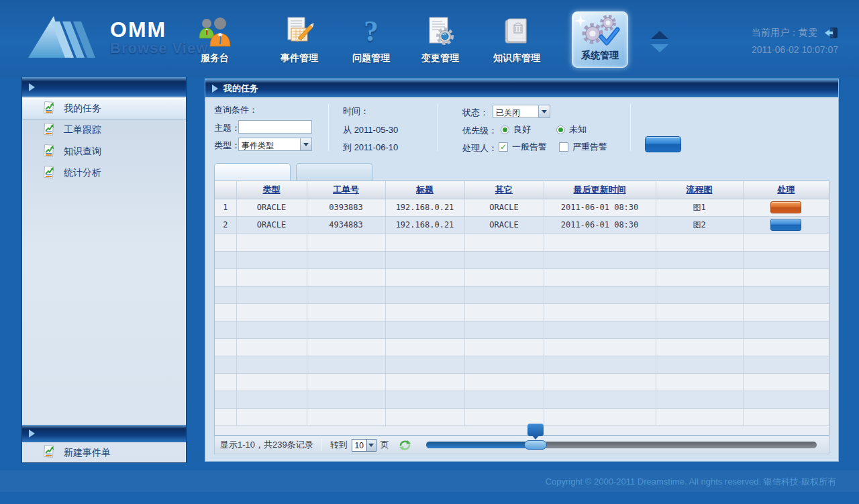 The width and height of the screenshot is (859, 504). Describe the element at coordinates (370, 130) in the screenshot. I see `time-from: 从 2011-05-30` at that location.